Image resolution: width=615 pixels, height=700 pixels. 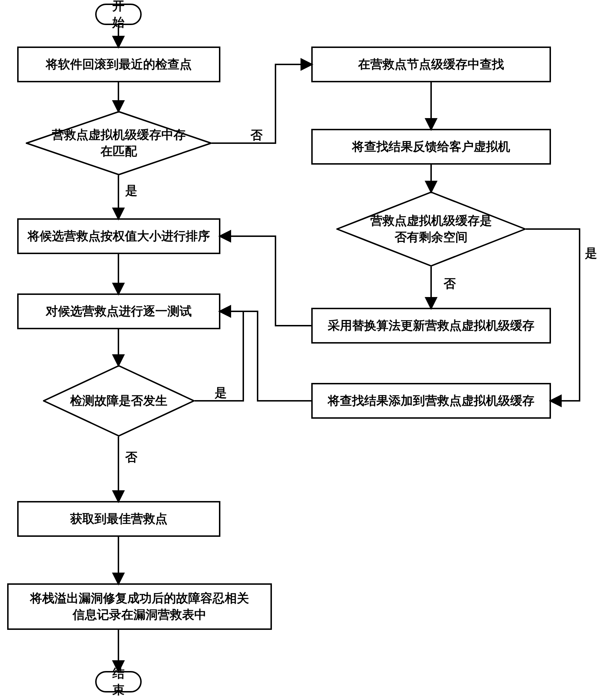 I want to click on process-get-best-rescue: 获取到最佳营救点, so click(x=119, y=519).